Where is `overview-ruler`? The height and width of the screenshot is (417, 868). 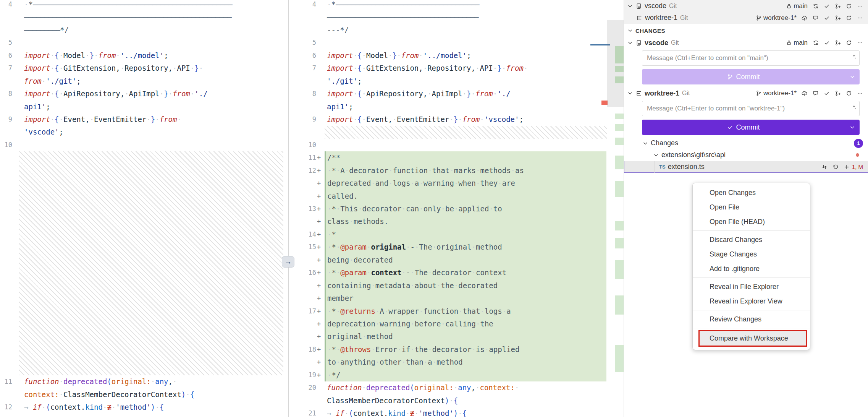 overview-ruler is located at coordinates (616, 209).